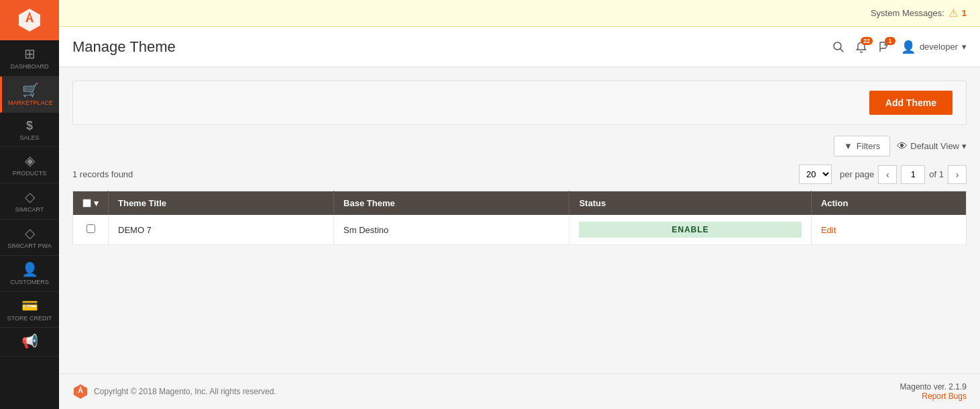  I want to click on footer-right: Magento ver. 2.1.9 Report Bugs, so click(934, 392).